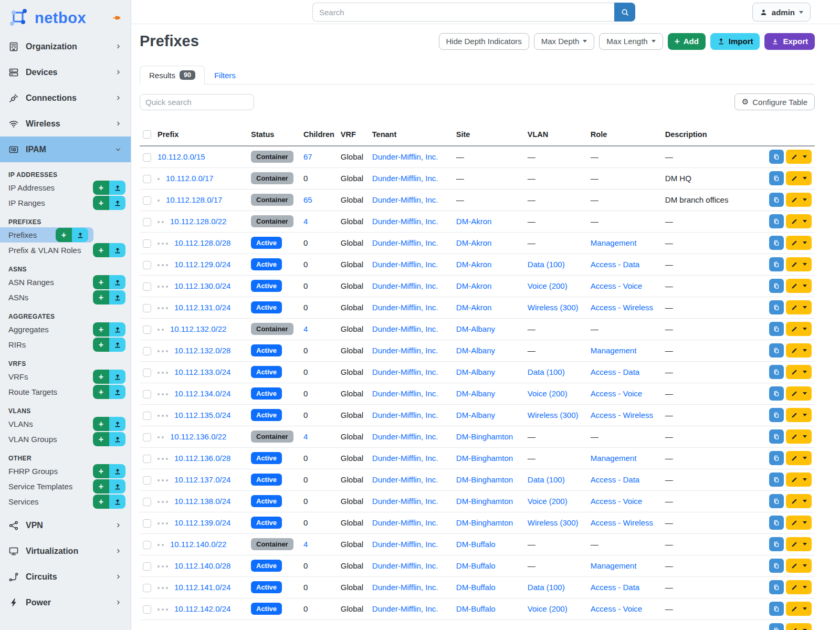 Image resolution: width=840 pixels, height=630 pixels. Describe the element at coordinates (201, 134) in the screenshot. I see `column-header-prefix: Prefix` at that location.